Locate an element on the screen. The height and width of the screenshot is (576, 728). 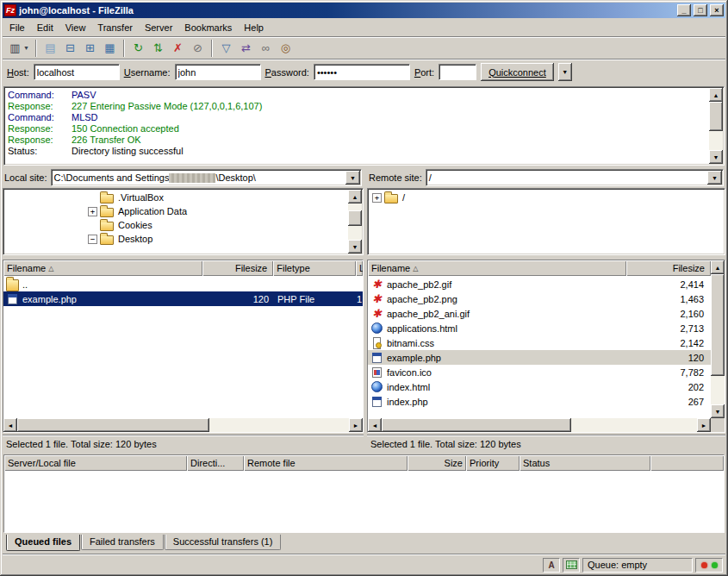
host-input is located at coordinates (77, 72).